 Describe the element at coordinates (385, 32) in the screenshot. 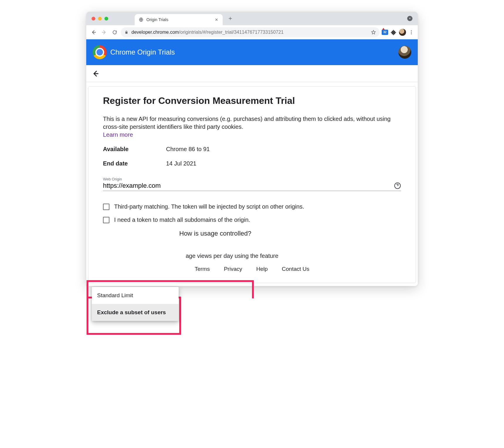

I see `extension-badge: 32` at that location.